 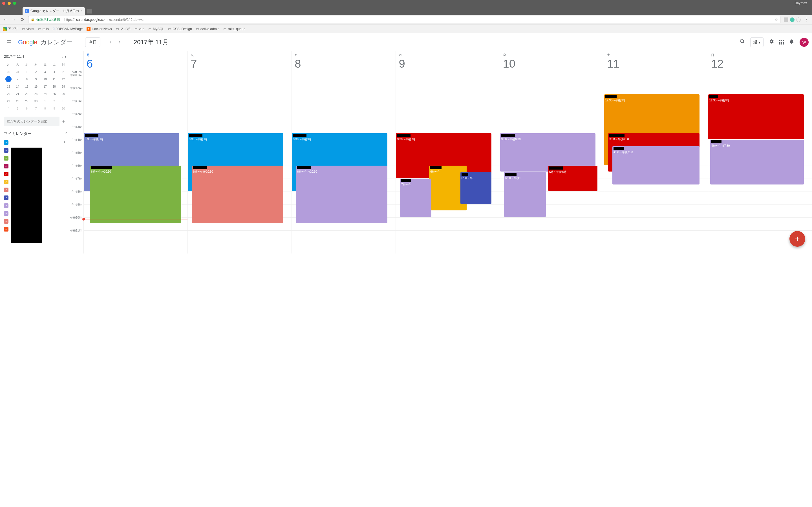 What do you see at coordinates (9, 42) in the screenshot?
I see `menu-icon: ☰` at bounding box center [9, 42].